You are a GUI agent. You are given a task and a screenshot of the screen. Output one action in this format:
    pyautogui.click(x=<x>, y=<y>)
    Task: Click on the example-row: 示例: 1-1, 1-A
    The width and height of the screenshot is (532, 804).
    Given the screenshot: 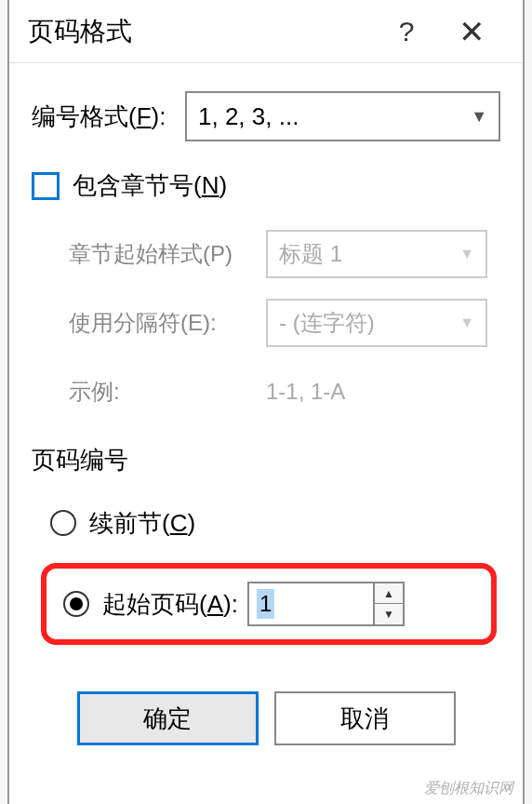 What is the action you would take?
    pyautogui.click(x=285, y=392)
    